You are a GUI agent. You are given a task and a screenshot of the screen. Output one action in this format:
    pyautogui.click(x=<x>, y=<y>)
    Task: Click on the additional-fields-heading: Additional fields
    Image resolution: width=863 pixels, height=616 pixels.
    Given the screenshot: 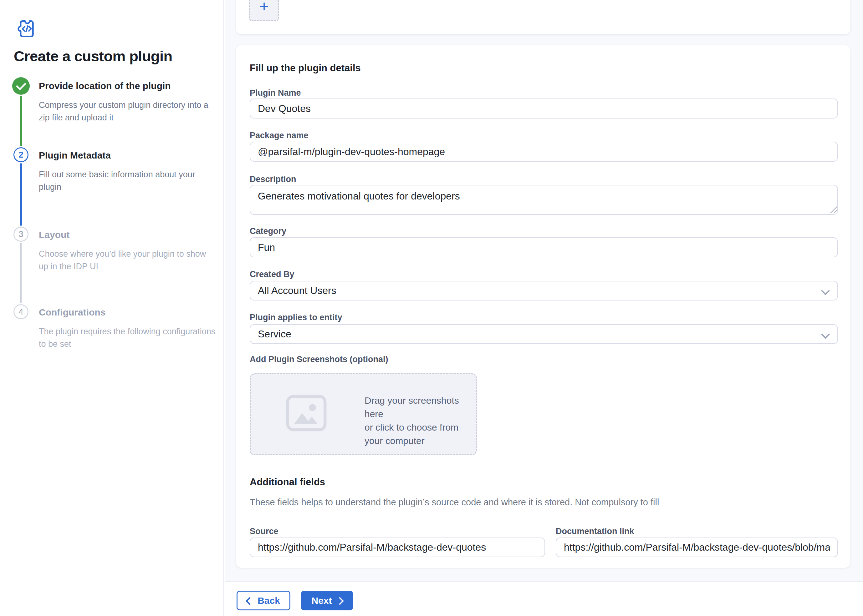 What is the action you would take?
    pyautogui.click(x=288, y=482)
    